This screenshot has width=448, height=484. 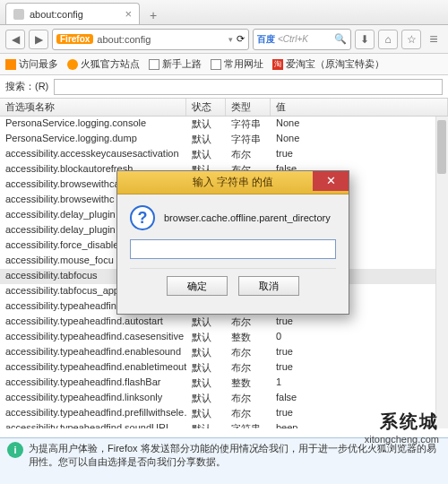 I want to click on bookmark-label: 常用网址, so click(x=244, y=65).